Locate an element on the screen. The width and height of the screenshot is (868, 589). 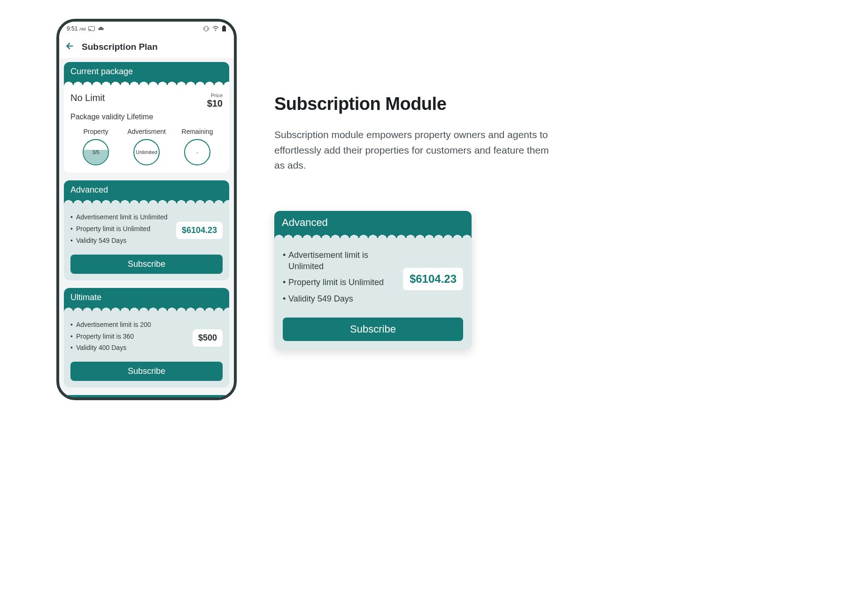
app-bar: Subscription Plan is located at coordinates (147, 47).